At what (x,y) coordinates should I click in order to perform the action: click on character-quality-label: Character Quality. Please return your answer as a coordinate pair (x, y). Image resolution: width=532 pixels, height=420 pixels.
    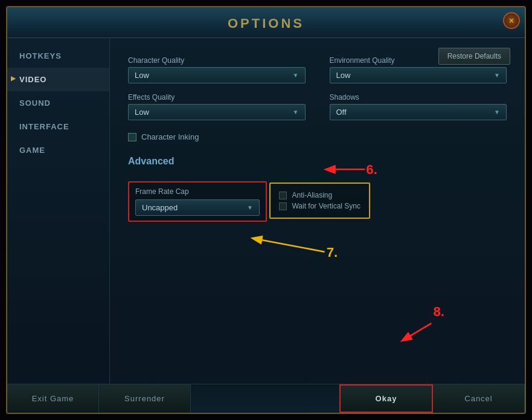
    Looking at the image, I should click on (217, 60).